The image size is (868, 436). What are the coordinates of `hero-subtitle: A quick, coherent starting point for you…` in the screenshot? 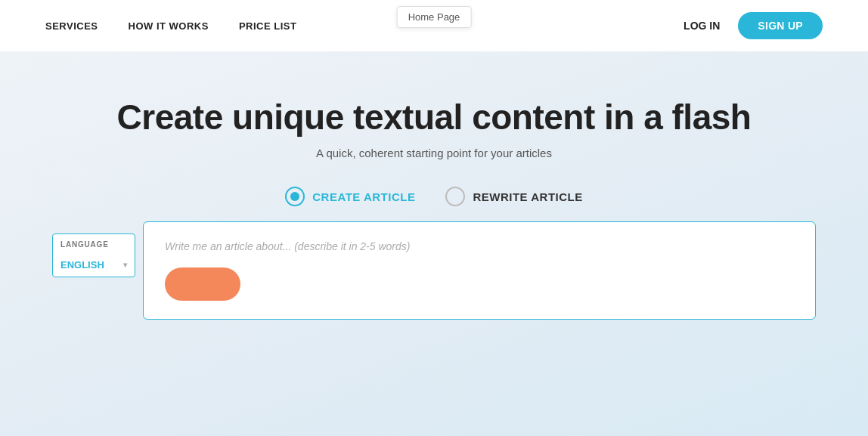 It's located at (434, 153).